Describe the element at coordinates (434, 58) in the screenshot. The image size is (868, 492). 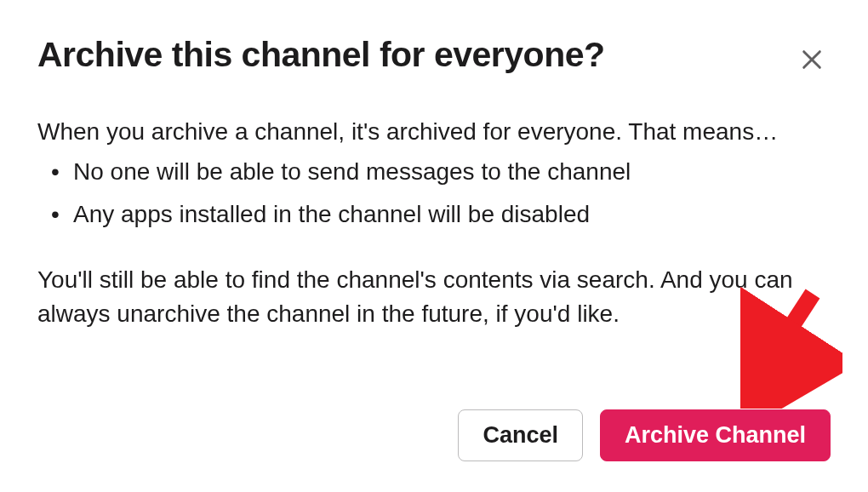
I see `dialog-header: Archive this channel for everyone?` at that location.